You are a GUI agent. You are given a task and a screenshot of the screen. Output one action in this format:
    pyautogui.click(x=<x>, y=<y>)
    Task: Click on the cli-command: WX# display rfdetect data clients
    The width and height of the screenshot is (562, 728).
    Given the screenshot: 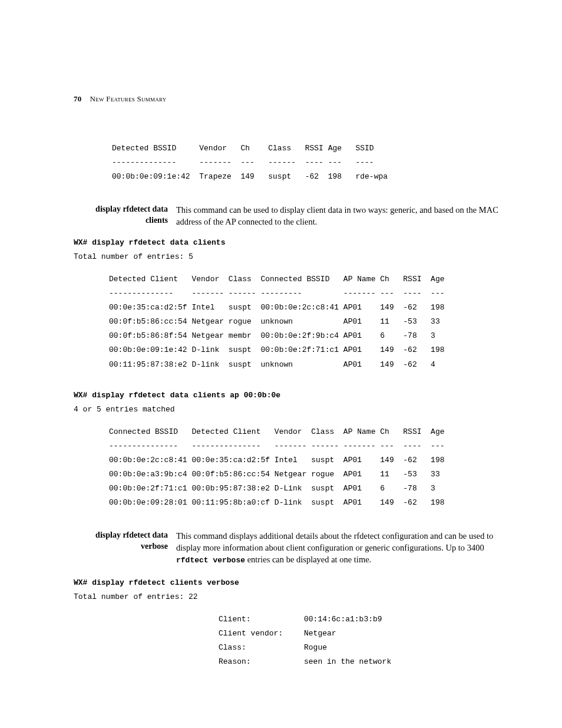 What is the action you would take?
    pyautogui.click(x=290, y=243)
    